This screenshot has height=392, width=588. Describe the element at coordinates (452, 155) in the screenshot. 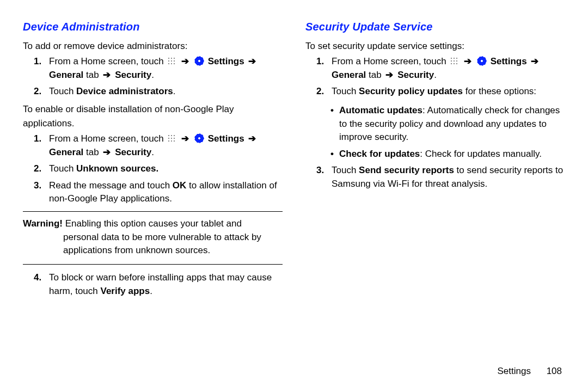

I see `bullet-check-for-updates: Check for updates: Check for updates man…` at that location.